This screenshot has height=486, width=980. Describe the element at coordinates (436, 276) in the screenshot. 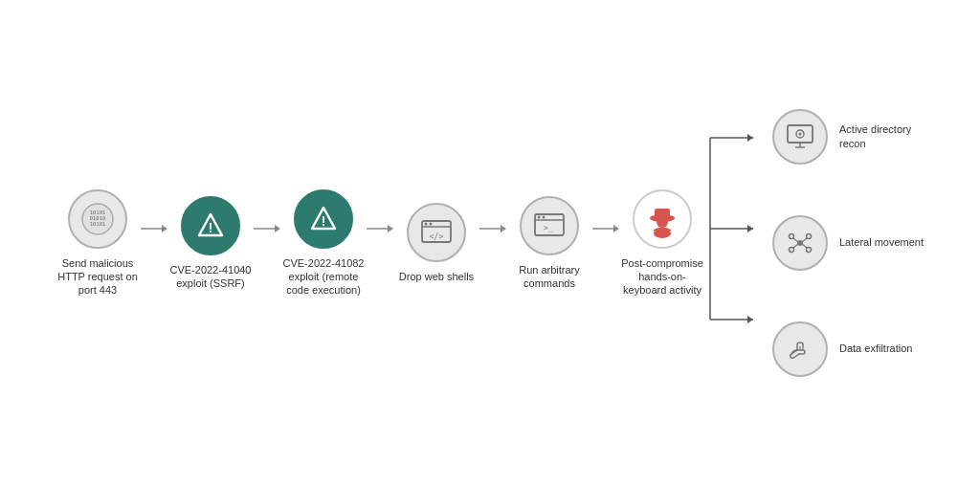

I see `node-drop-shells-label: Drop web shells` at that location.